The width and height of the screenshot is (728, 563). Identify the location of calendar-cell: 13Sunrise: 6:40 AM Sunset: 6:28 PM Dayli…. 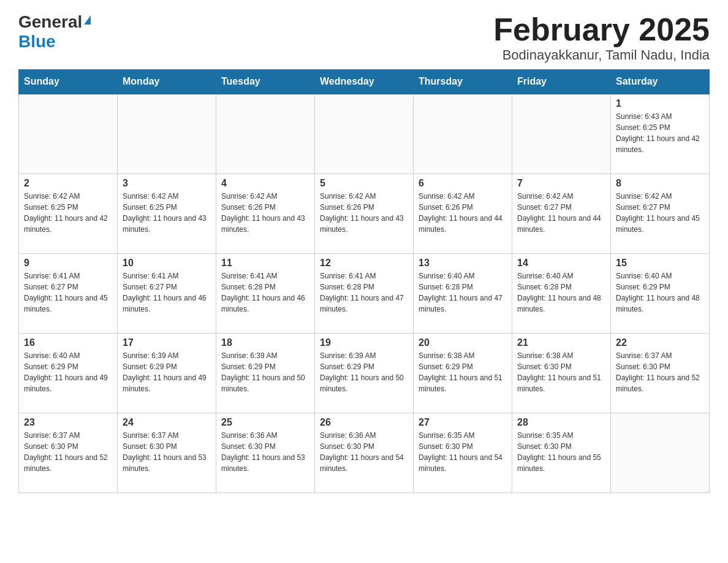
(463, 293).